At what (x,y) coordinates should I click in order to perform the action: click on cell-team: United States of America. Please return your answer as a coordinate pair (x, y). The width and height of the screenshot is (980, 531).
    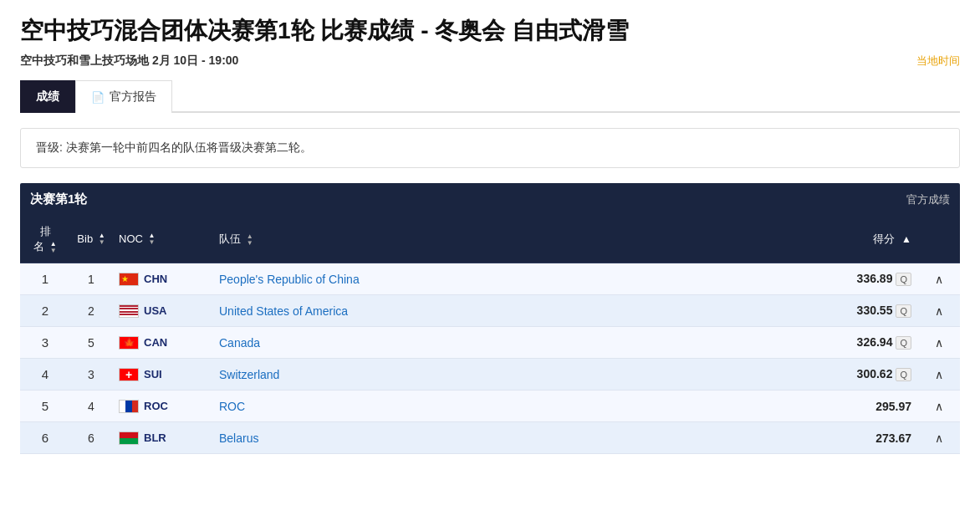
    Looking at the image, I should click on (515, 311).